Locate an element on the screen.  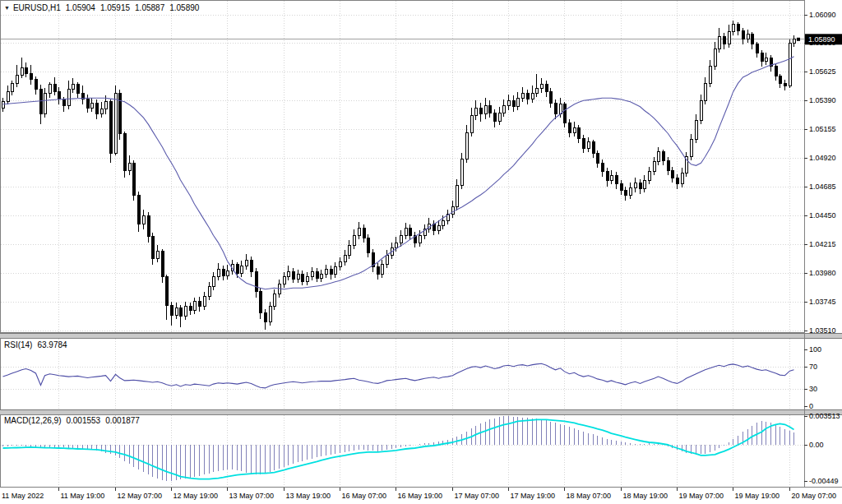
time-tick-label: 18 May 19:00 is located at coordinates (646, 496).